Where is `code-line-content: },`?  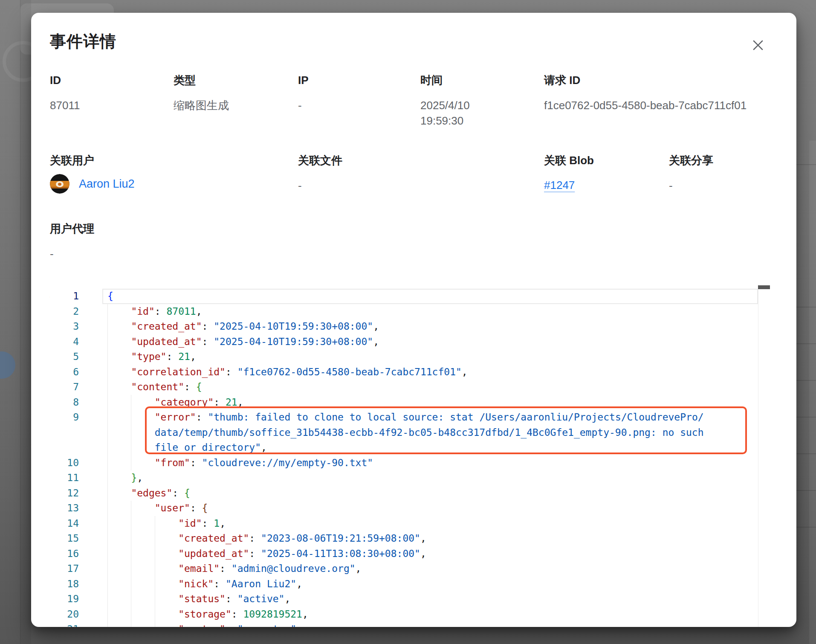
code-line-content: }, is located at coordinates (436, 478).